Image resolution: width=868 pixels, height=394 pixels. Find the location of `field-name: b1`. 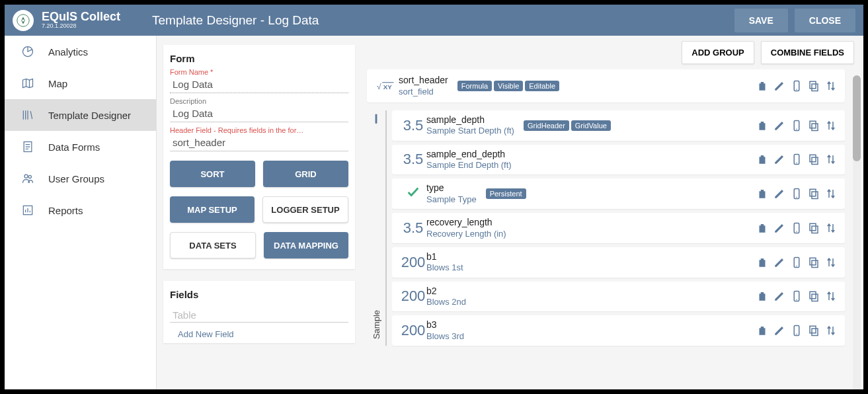

field-name: b1 is located at coordinates (445, 257).